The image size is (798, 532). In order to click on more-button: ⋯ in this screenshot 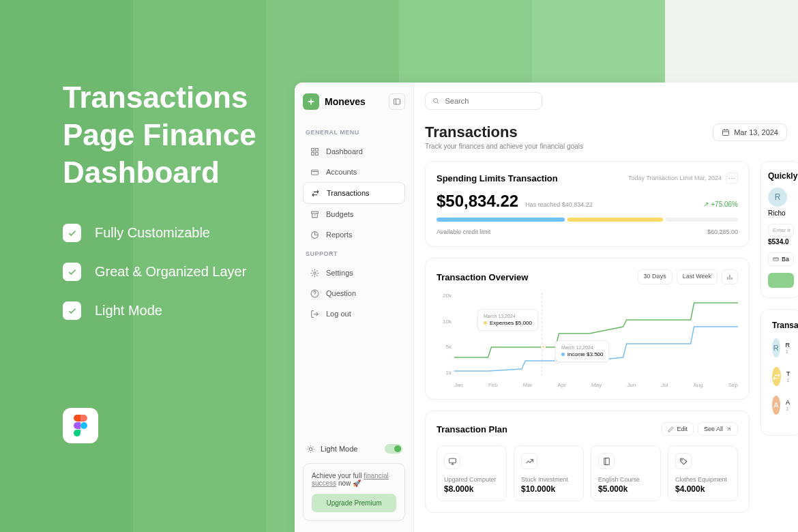, I will do `click(732, 178)`.